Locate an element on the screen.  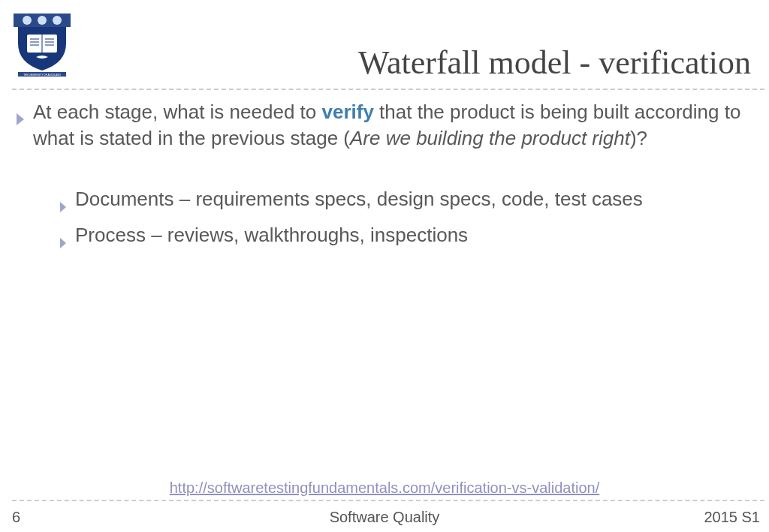
reference-link: http://softwaretestingfundamentals.com/v… is located at coordinates (384, 488).